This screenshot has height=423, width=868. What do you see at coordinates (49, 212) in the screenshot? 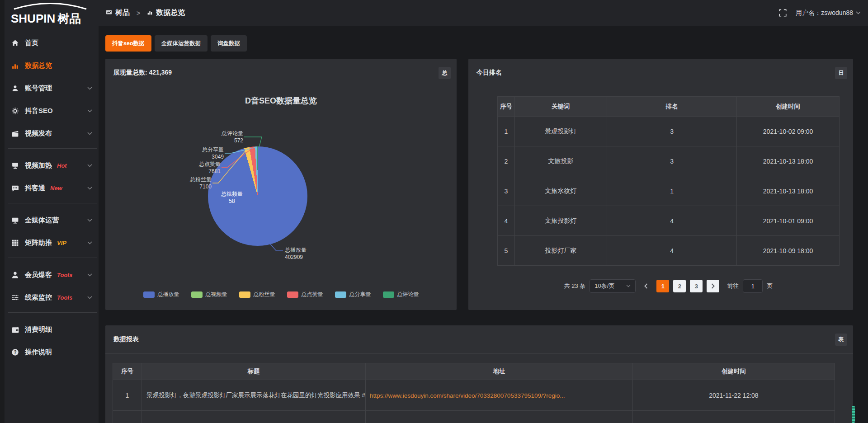
I see `sidebar: SHUPIN树品 首页 数据总览 账号管理 抖音SEO` at bounding box center [49, 212].